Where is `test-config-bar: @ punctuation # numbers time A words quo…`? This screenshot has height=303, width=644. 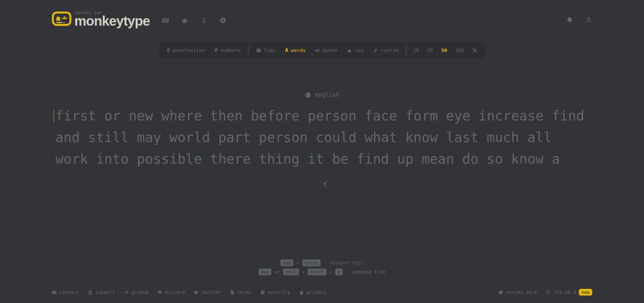
test-config-bar: @ punctuation # numbers time A words quo… is located at coordinates (322, 50).